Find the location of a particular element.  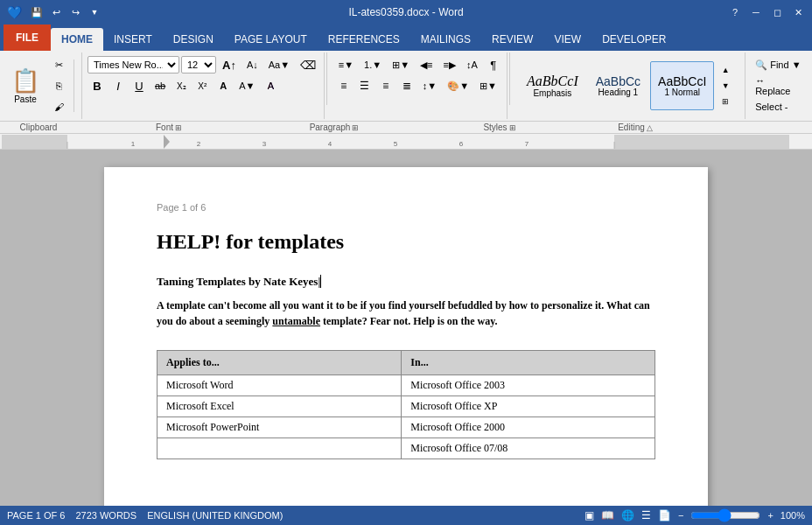

increase-indent-btn: ≡▶ is located at coordinates (449, 65).